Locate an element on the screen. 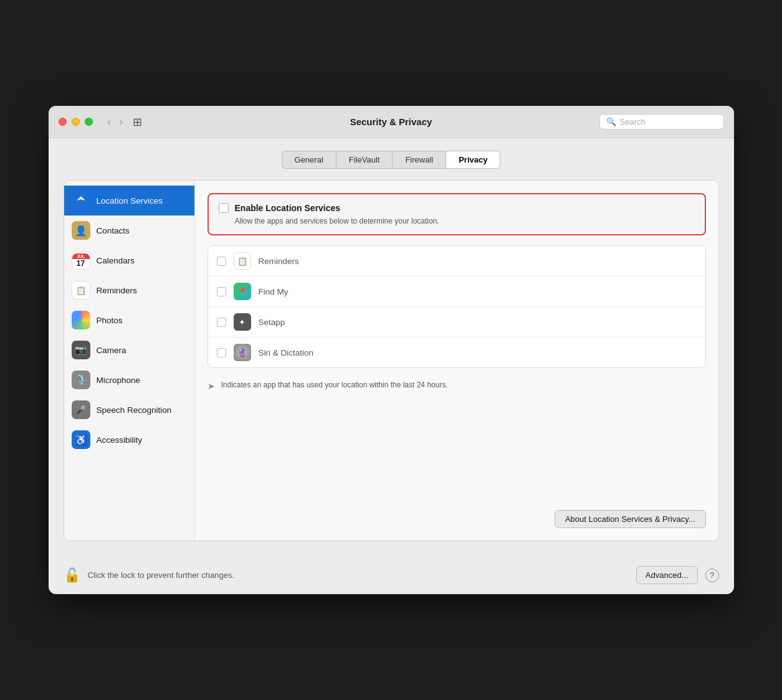 Image resolution: width=782 pixels, height=700 pixels. sidebar: Location Services 👤 Contacts JUL 17 Cale… is located at coordinates (130, 361).